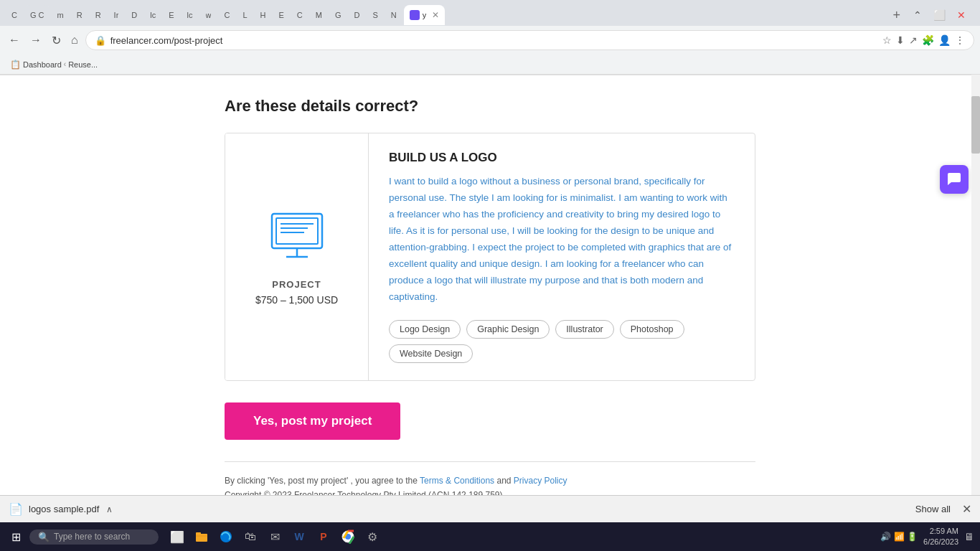  What do you see at coordinates (297, 257) in the screenshot?
I see `project-left: PROJECT $750 – 1,500 USD` at bounding box center [297, 257].